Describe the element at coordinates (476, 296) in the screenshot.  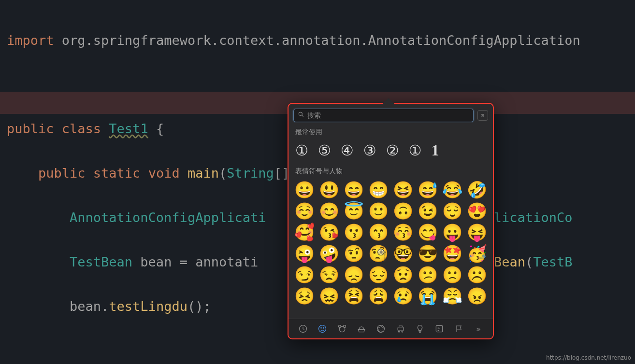
I see `emoji-item: 😠` at that location.